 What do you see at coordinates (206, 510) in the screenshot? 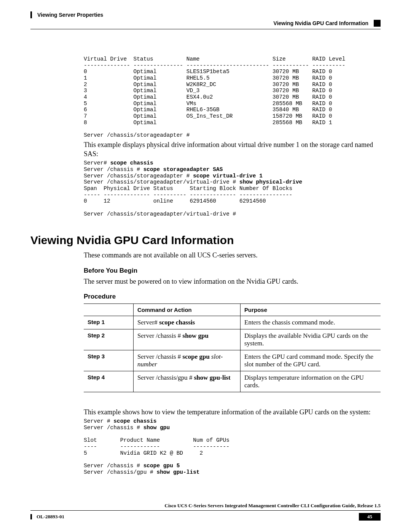
I see `footer-rule` at bounding box center [206, 510].